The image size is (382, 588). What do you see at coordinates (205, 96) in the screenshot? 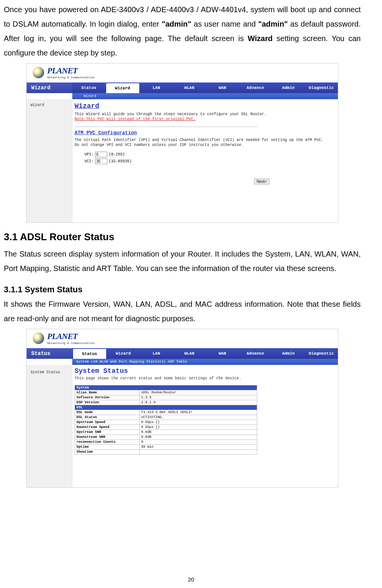
I see `sub-nav: Wizard` at bounding box center [205, 96].